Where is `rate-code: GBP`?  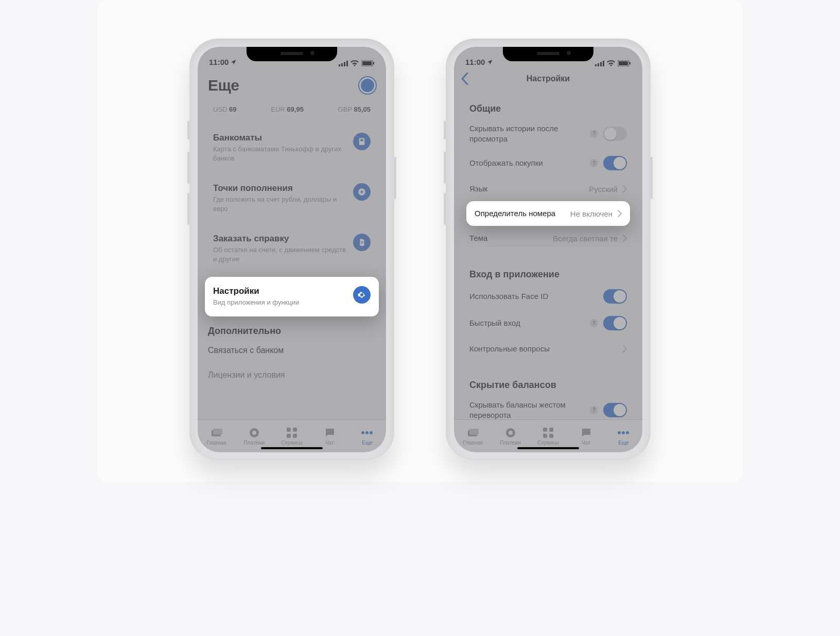
rate-code: GBP is located at coordinates (345, 109).